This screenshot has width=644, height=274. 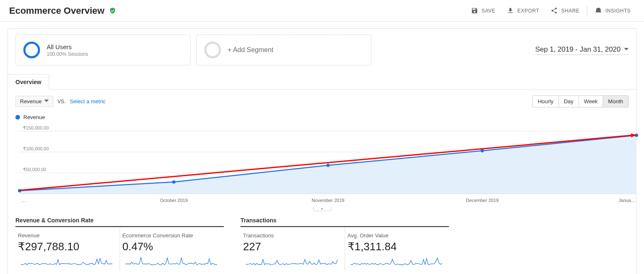 What do you see at coordinates (293, 249) in the screenshot?
I see `stat-transactions: Transactions 227` at bounding box center [293, 249].